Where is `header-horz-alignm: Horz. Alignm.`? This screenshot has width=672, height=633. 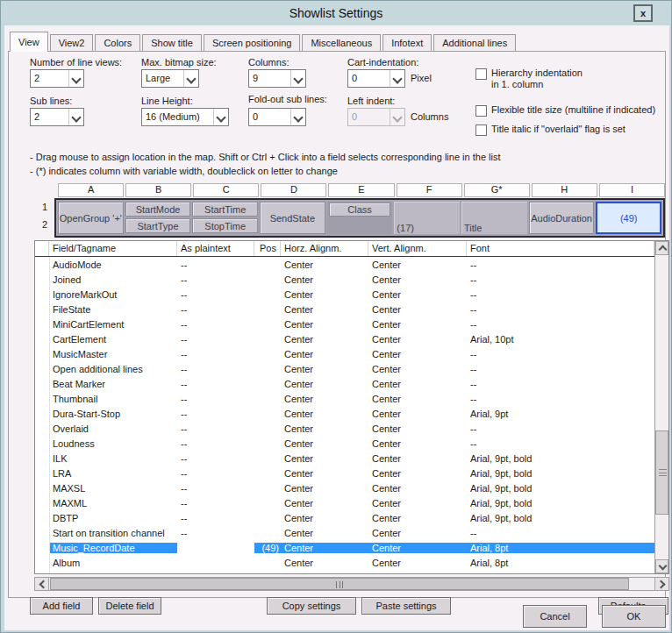
header-horz-alignm: Horz. Alignm. is located at coordinates (325, 249).